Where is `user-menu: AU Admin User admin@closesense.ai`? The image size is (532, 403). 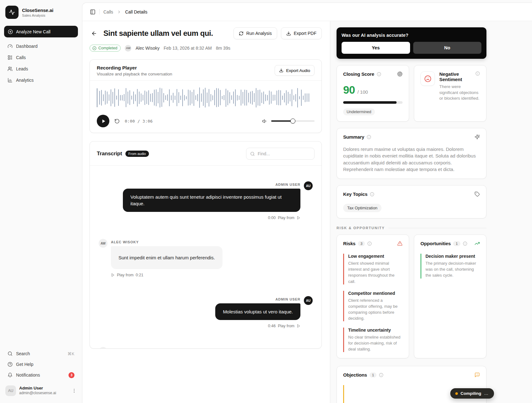
user-menu: AU Admin User admin@closesense.ai is located at coordinates (41, 391).